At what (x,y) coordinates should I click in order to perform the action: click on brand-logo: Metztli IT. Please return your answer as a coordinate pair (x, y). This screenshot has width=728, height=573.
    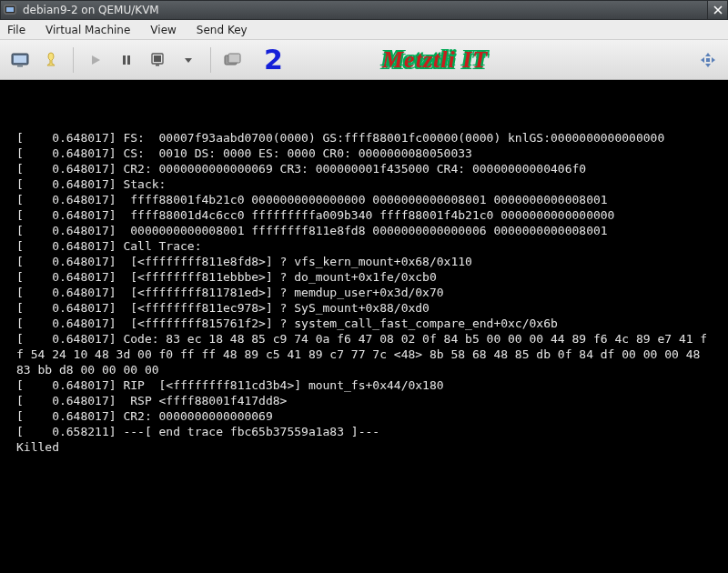
    Looking at the image, I should click on (435, 60).